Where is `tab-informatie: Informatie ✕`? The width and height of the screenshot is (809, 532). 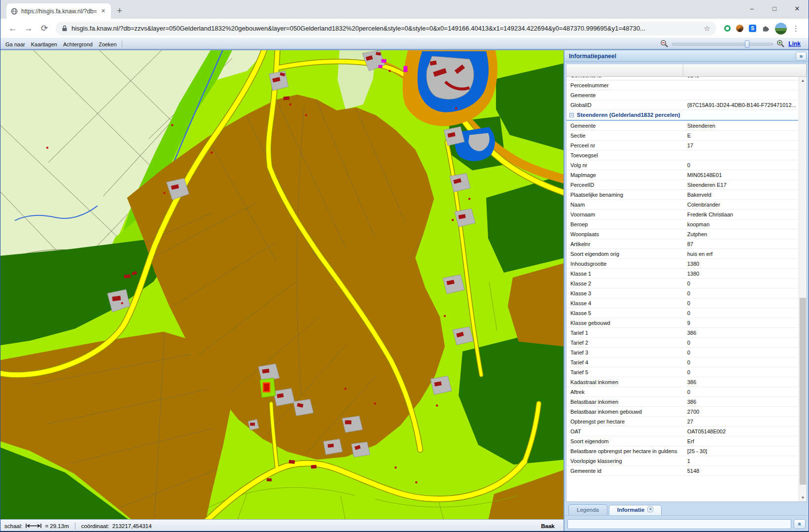
tab-informatie: Informatie ✕ is located at coordinates (635, 510).